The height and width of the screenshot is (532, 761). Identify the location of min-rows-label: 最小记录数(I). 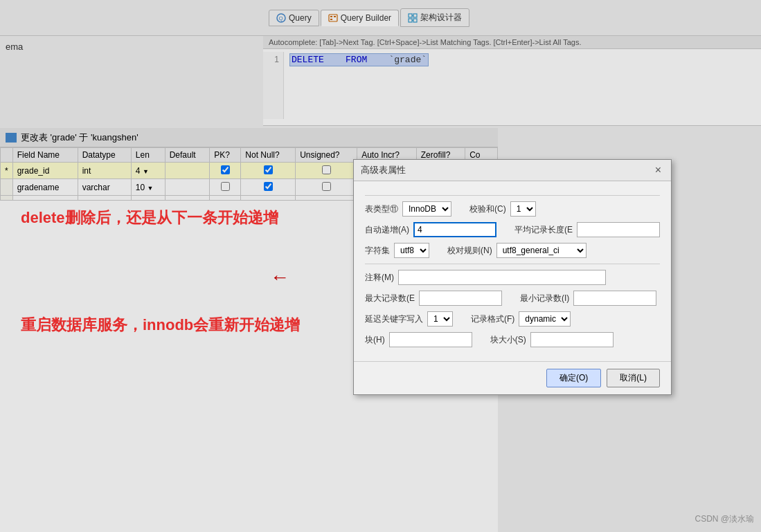
(544, 299).